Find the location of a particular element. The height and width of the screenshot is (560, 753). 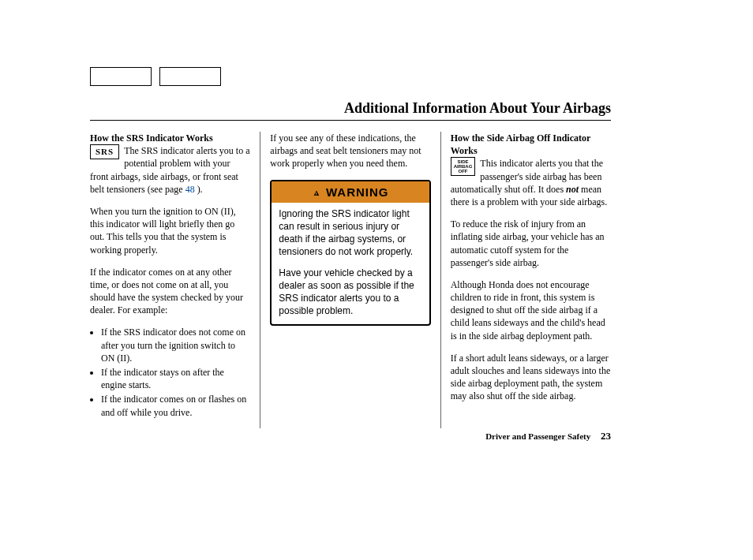

title-rule is located at coordinates (350, 120).